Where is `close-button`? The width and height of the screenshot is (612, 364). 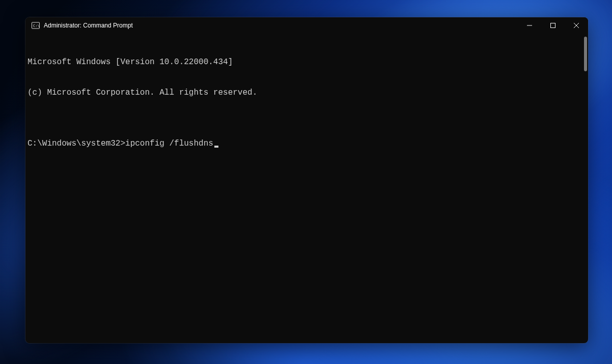 close-button is located at coordinates (576, 25).